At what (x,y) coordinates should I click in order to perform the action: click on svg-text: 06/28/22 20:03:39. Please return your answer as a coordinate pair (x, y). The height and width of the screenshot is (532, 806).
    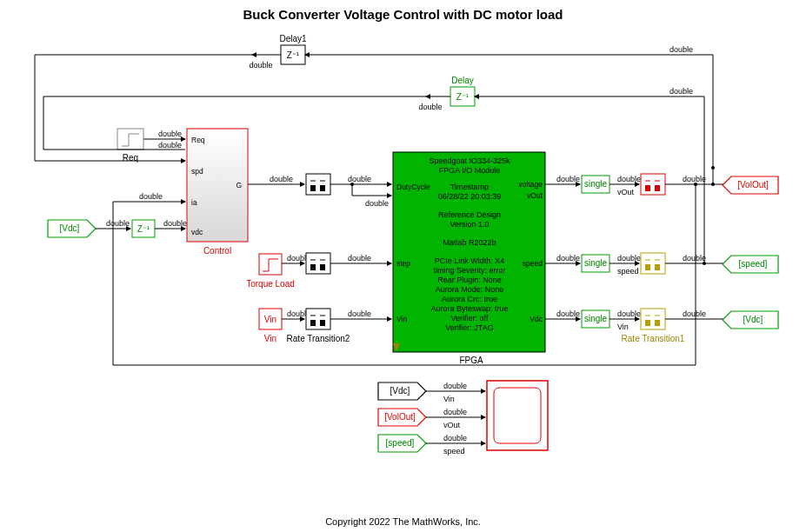
    Looking at the image, I should click on (470, 196).